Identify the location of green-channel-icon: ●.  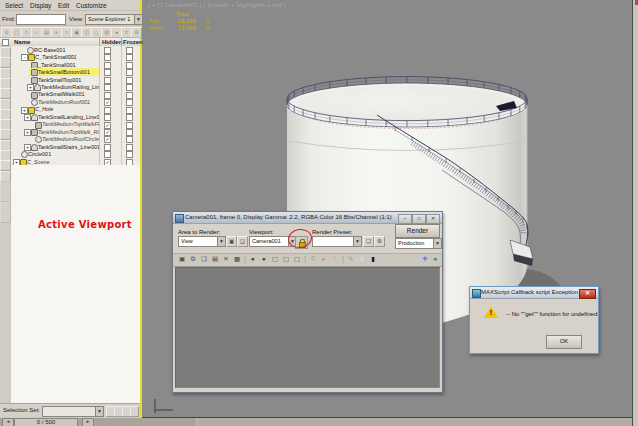
(264, 260).